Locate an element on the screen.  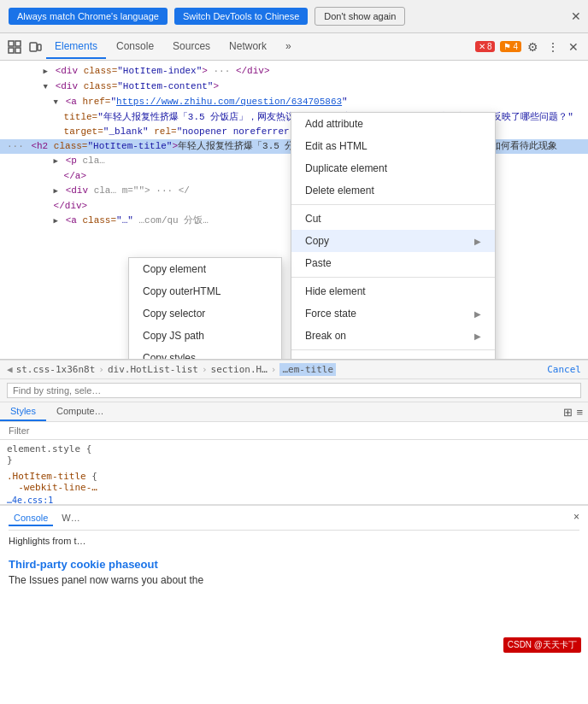
switch-devtools-button: Switch DevTools to Chinese is located at coordinates (241, 16).